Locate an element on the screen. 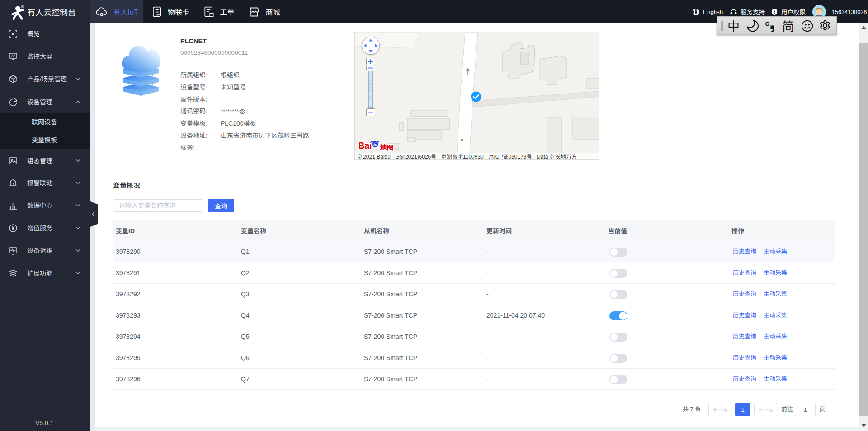 This screenshot has width=868, height=431. svg-text: Bai is located at coordinates (365, 145).